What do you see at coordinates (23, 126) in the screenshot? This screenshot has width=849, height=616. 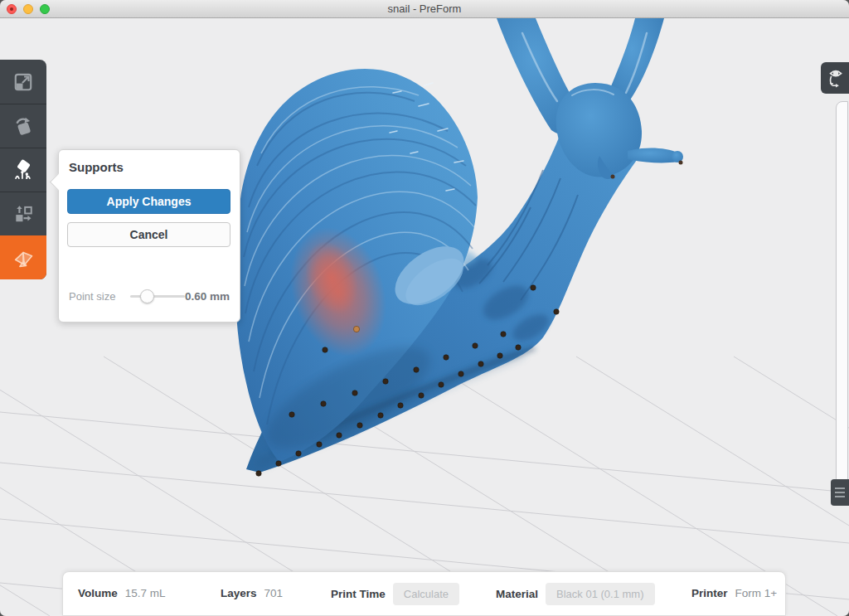 I see `rotate-icon` at bounding box center [23, 126].